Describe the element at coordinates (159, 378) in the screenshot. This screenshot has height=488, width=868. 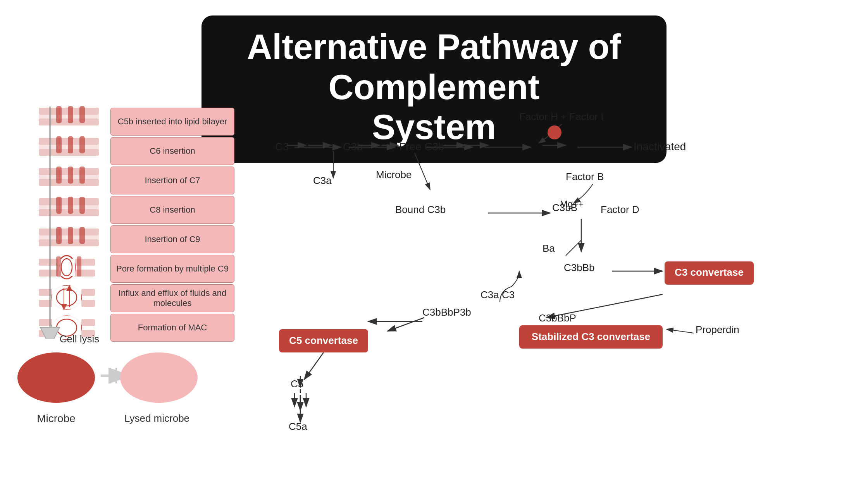
I see `lysed-microbe-ellipse` at that location.